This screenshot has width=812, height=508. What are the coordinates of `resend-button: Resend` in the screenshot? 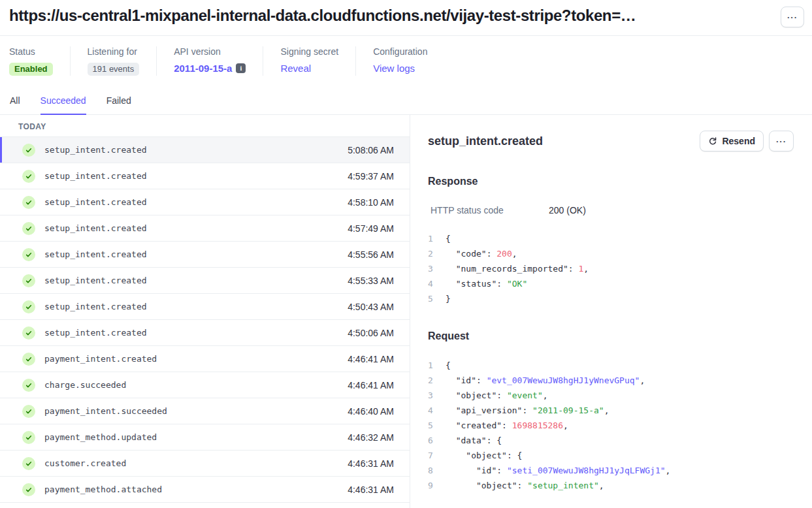 It's located at (732, 141).